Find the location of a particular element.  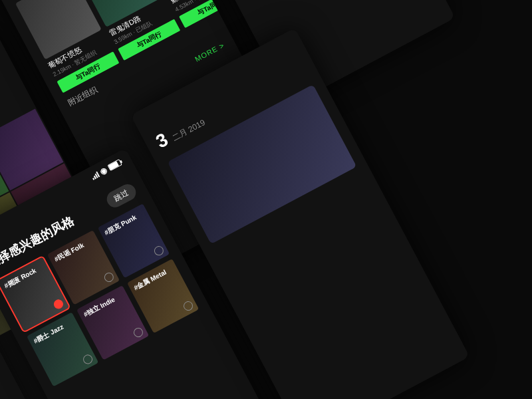

battery-icon is located at coordinates (114, 165).